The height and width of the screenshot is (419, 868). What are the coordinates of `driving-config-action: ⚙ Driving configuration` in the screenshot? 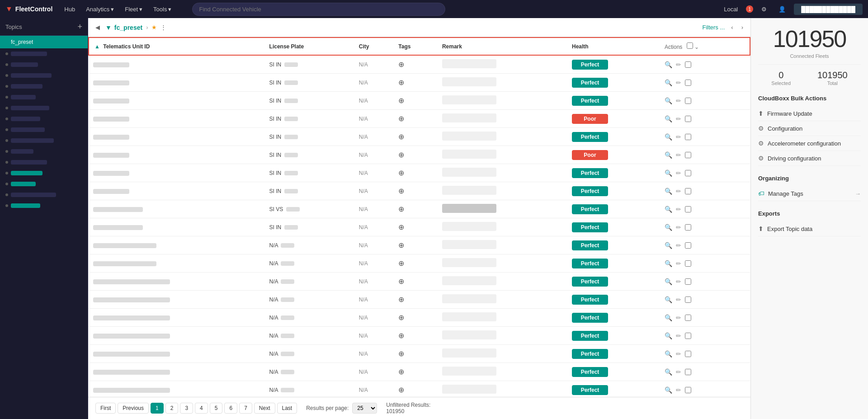 It's located at (809, 158).